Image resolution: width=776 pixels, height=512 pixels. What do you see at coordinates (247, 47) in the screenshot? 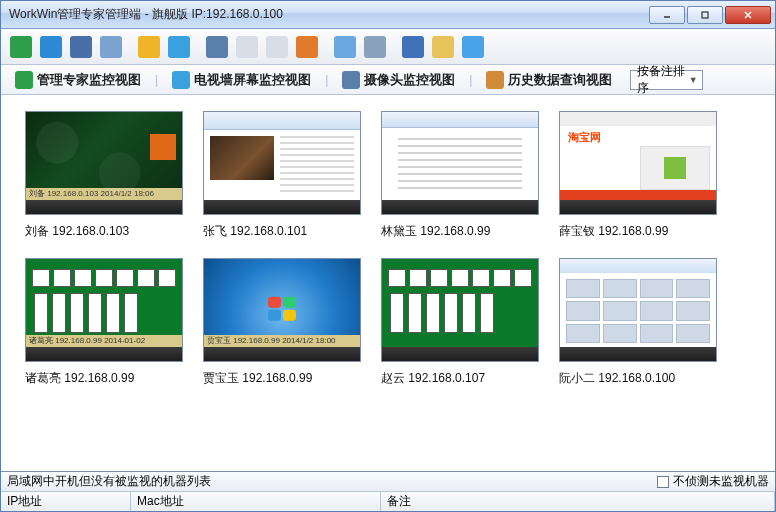
I see `mail-button` at bounding box center [247, 47].